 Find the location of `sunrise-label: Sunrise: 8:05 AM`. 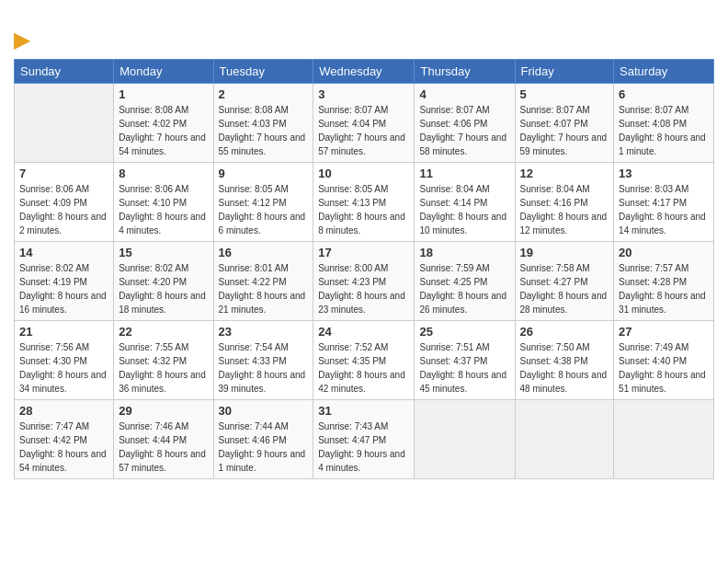

sunrise-label: Sunrise: 8:05 AM is located at coordinates (254, 190).